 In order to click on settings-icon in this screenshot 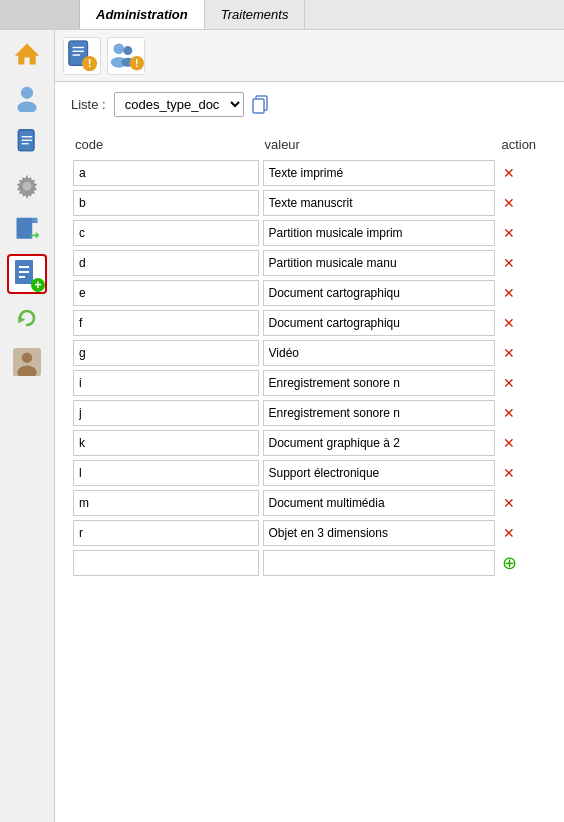, I will do `click(27, 186)`.